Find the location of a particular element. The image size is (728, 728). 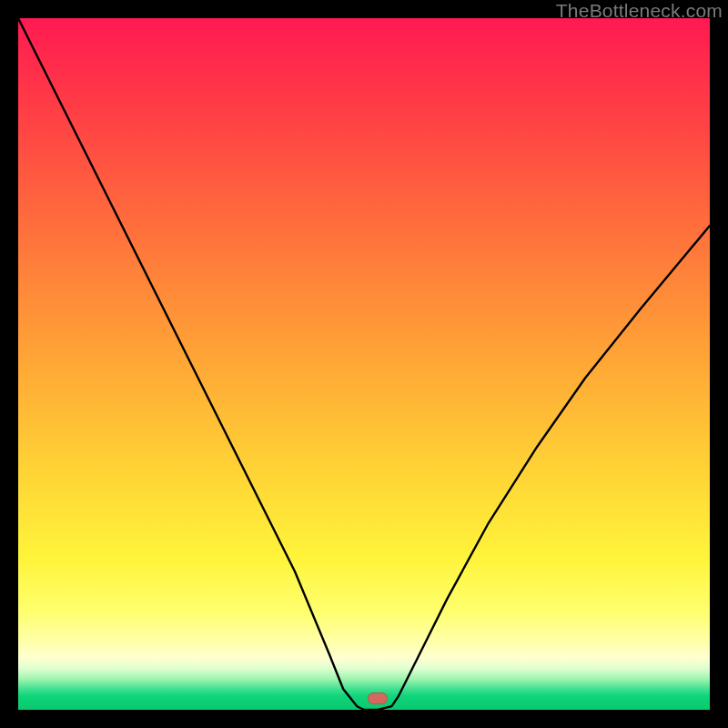

watermark-text: TheBottleneck.com is located at coordinates (639, 11).